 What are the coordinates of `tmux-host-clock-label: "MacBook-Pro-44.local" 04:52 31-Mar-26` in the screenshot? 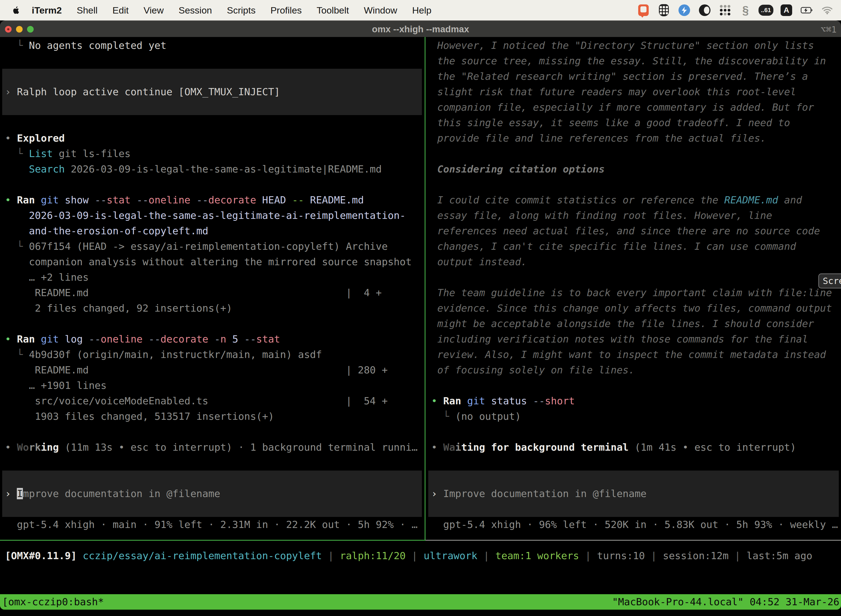 It's located at (726, 602).